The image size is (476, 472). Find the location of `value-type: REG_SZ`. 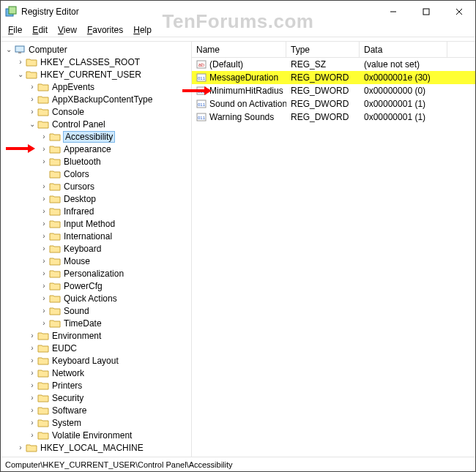

value-type: REG_SZ is located at coordinates (323, 64).